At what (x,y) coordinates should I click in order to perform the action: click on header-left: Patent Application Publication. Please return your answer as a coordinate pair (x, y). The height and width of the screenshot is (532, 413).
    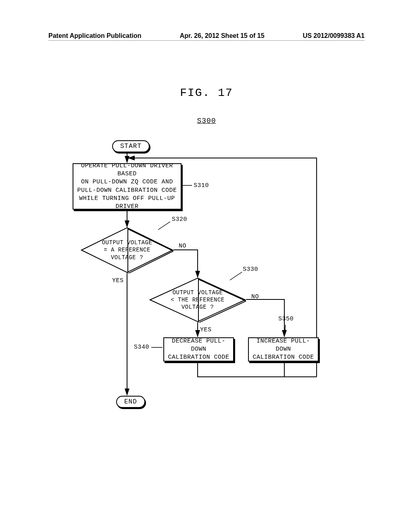
    Looking at the image, I should click on (95, 36).